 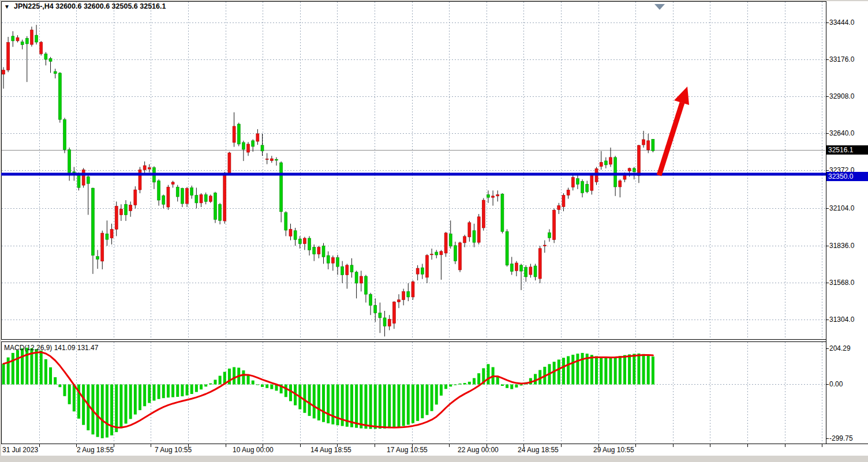 What do you see at coordinates (7, 7) in the screenshot?
I see `symbol-dropdown-icon: ▼` at bounding box center [7, 7].